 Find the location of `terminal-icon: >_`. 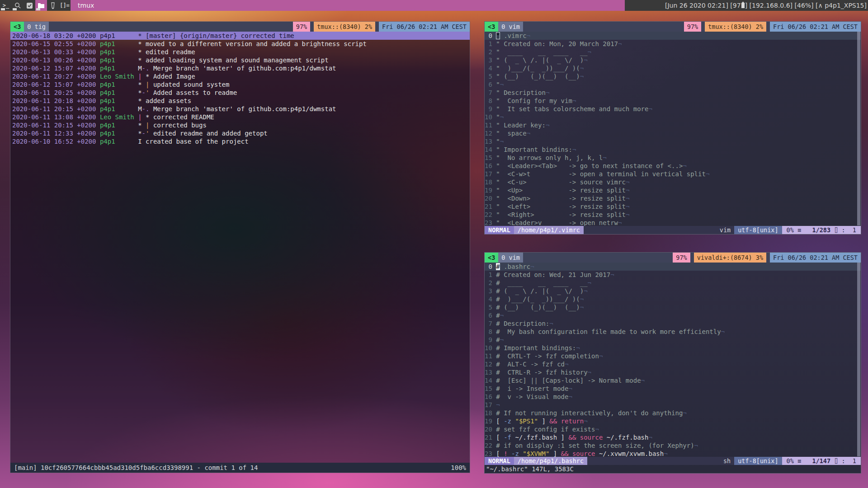

terminal-icon: >_ is located at coordinates (6, 5).